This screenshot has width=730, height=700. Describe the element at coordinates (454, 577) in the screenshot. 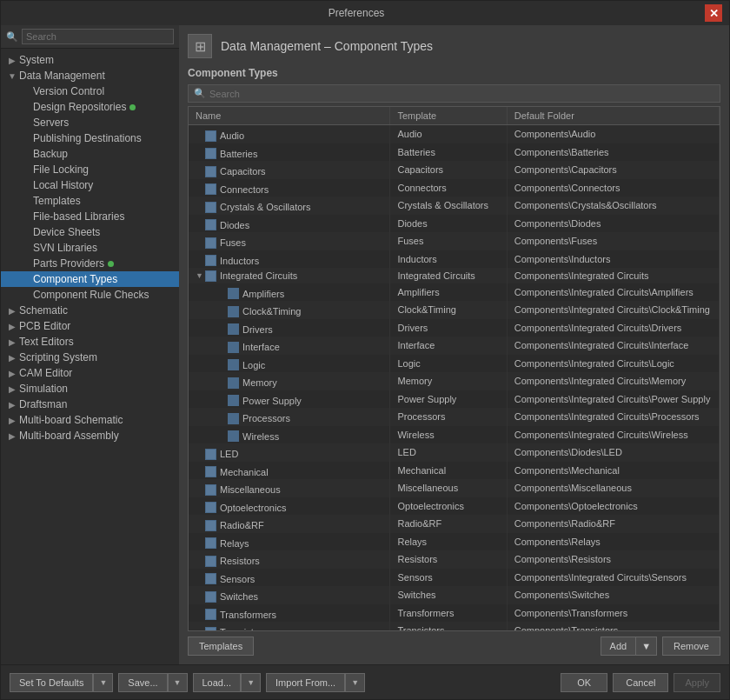

I see `table-row: Sensors SensorsComponents\Integrated Cir…` at that location.